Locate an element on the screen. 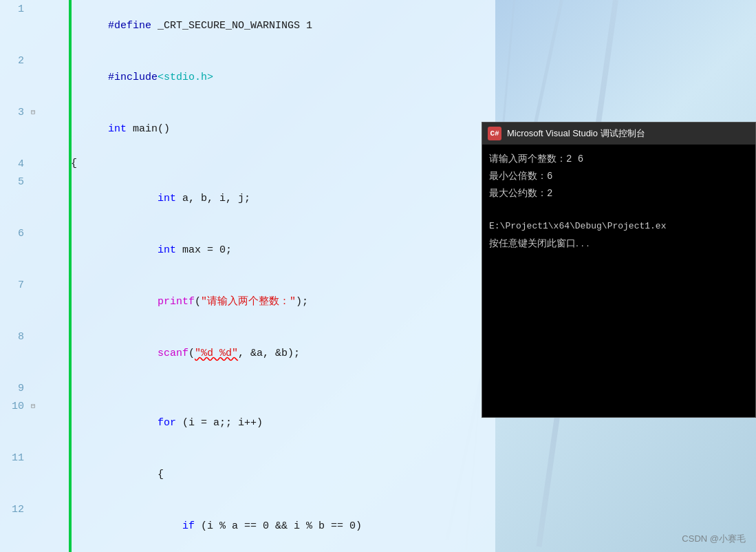  table-row: 7 printf("请输入两个整数："); is located at coordinates (248, 301).